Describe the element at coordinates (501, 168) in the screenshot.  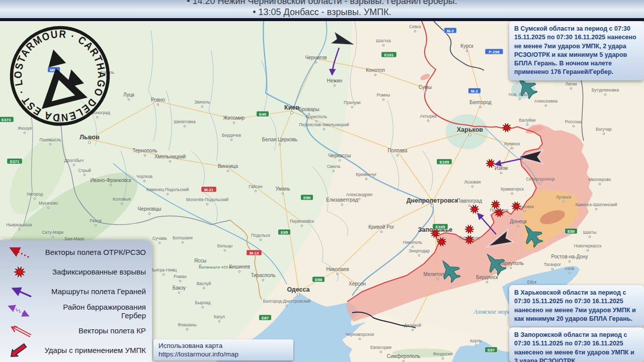
I see `svg-text: Изюм` at that location.